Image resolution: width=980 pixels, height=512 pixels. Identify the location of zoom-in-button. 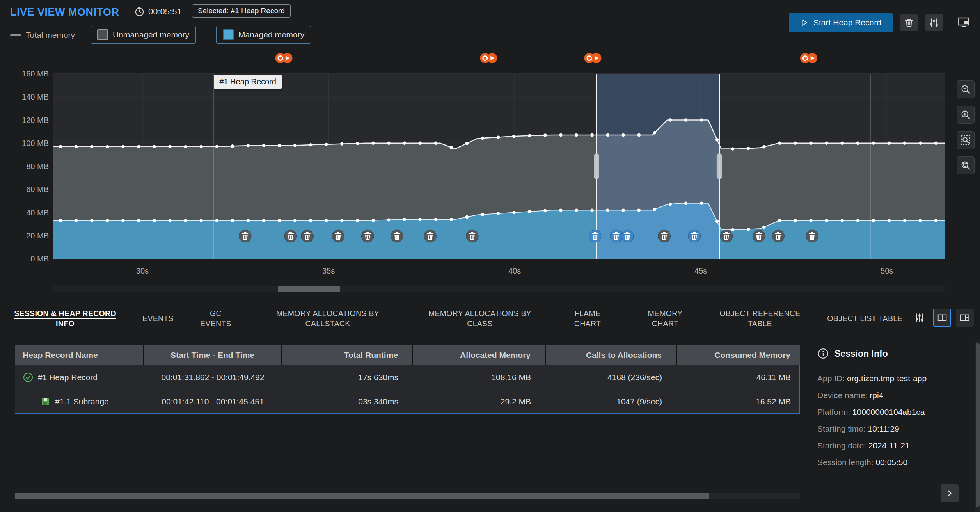
(966, 115).